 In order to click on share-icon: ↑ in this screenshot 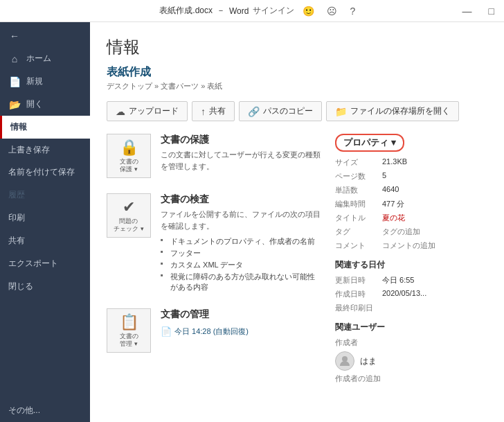, I will do `click(204, 112)`.